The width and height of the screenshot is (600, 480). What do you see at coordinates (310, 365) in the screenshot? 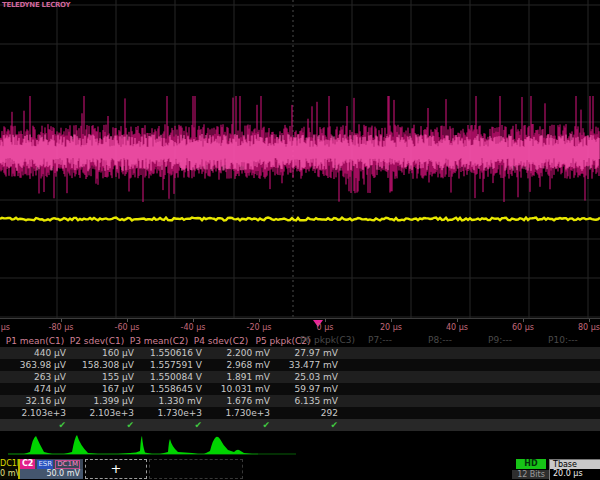
I see `measurement-value: 33.477 mV` at bounding box center [310, 365].